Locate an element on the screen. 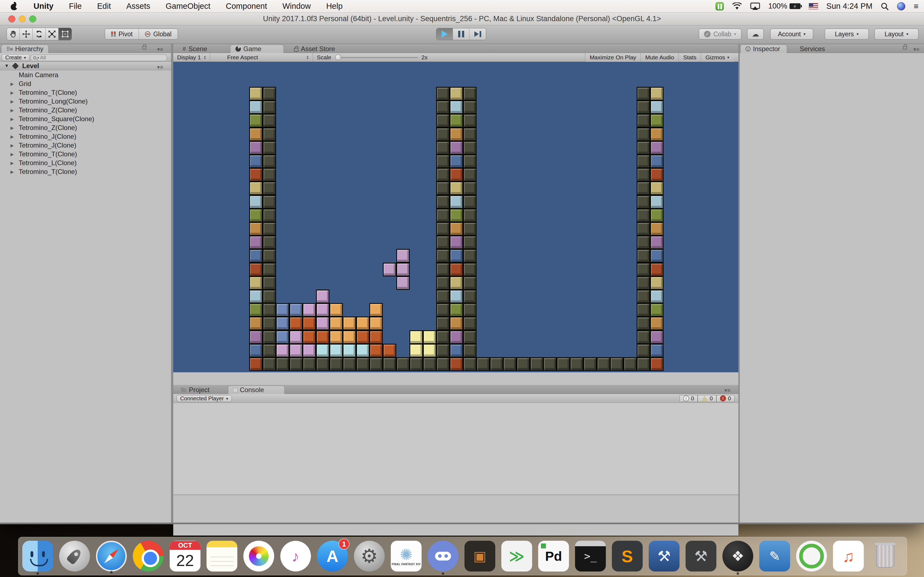  rect-tool-button is located at coordinates (65, 34).